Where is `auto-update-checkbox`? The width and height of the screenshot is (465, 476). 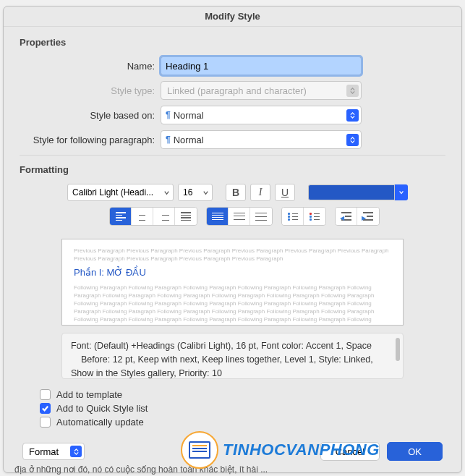
auto-update-checkbox is located at coordinates (45, 422).